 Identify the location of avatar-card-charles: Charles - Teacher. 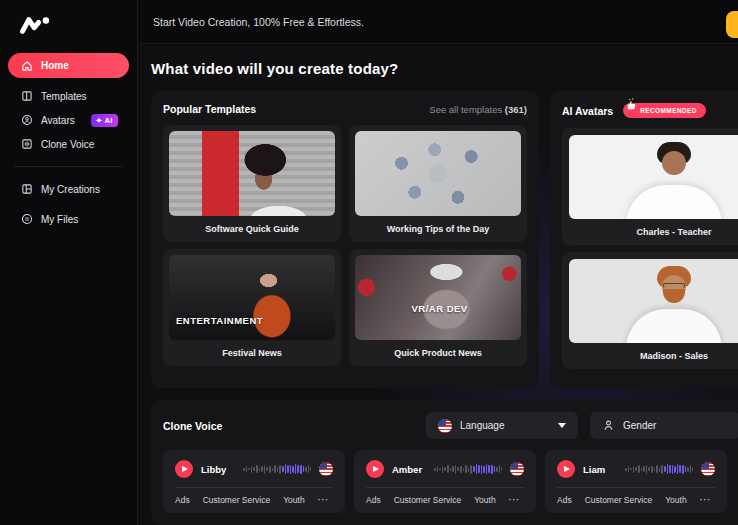
(650, 186).